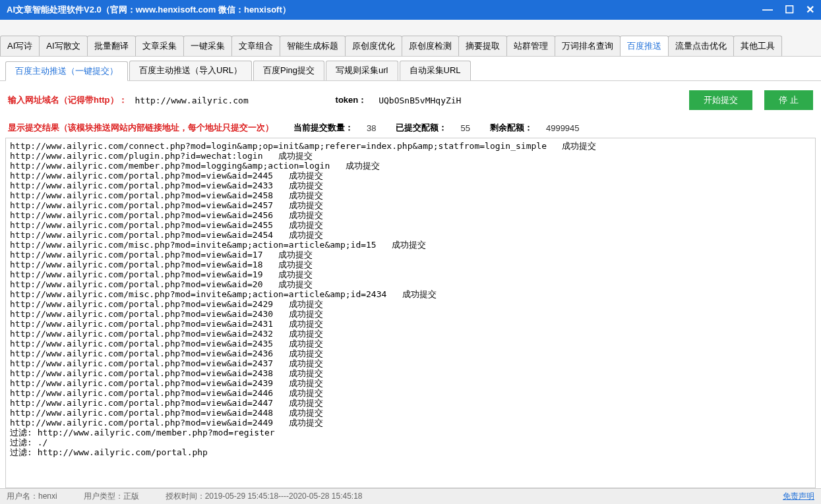  I want to click on main-tab-8: 原创度检测, so click(430, 46).